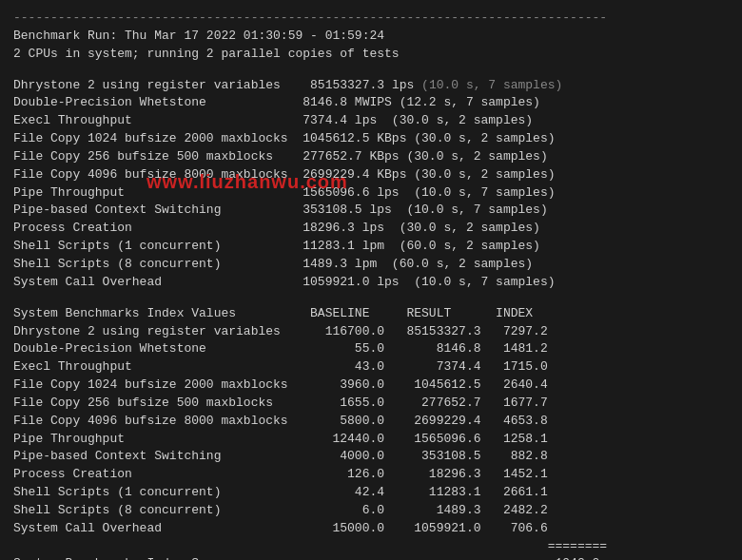 The image size is (742, 560). I want to click on index-row-3: File Copy 1024 bufsize 2000 maxblocks 39…, so click(371, 386).